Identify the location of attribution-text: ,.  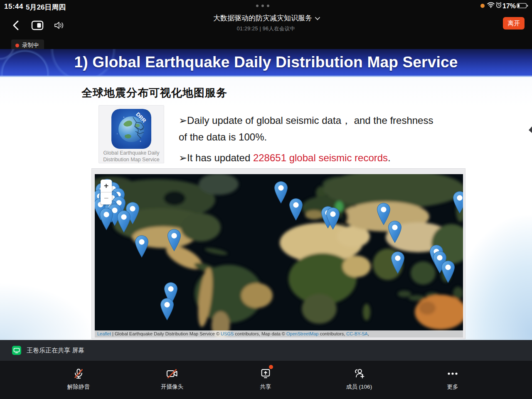
(368, 334).